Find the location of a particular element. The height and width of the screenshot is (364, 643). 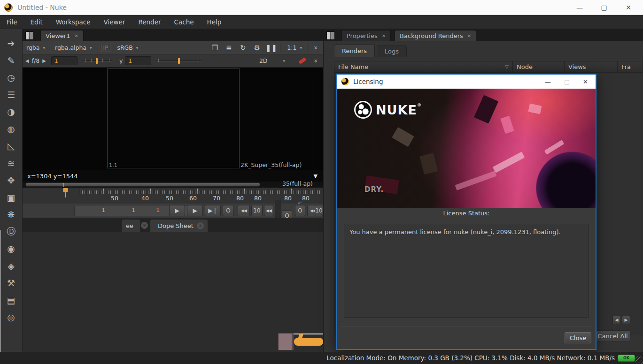

scroll-left-button: ◀ is located at coordinates (617, 320).